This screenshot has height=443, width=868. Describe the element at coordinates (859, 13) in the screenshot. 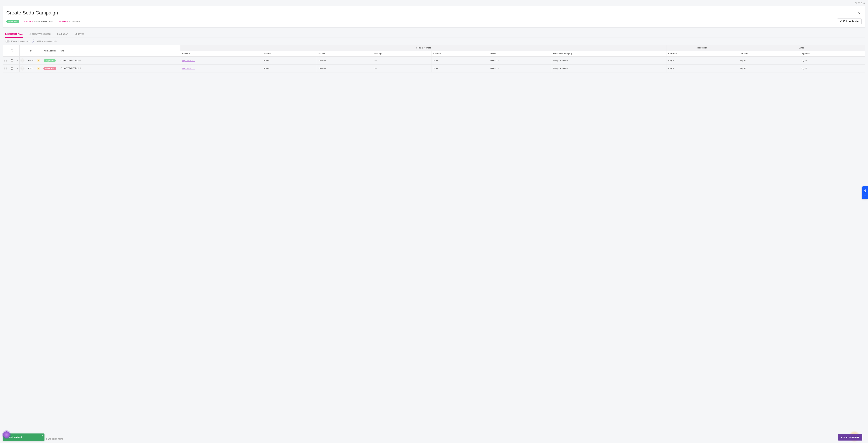

I see `chevron-down-icon` at that location.